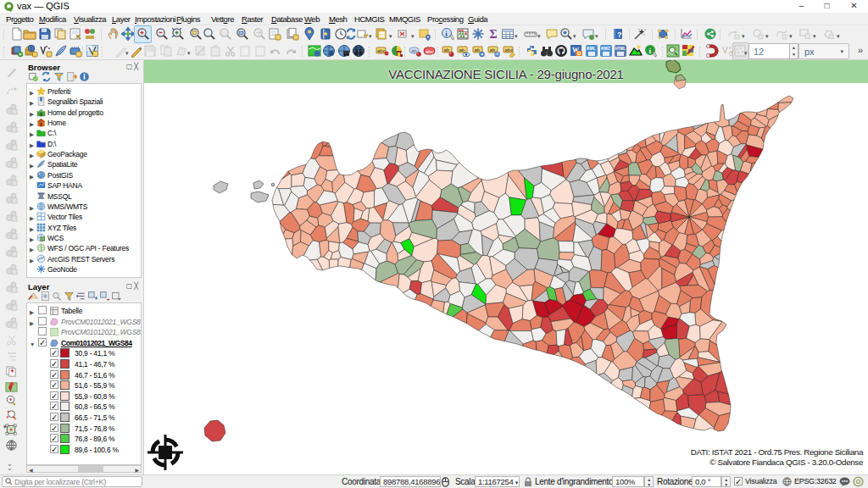  Describe the element at coordinates (605, 48) in the screenshot. I see `svg-text: KMZ` at that location.